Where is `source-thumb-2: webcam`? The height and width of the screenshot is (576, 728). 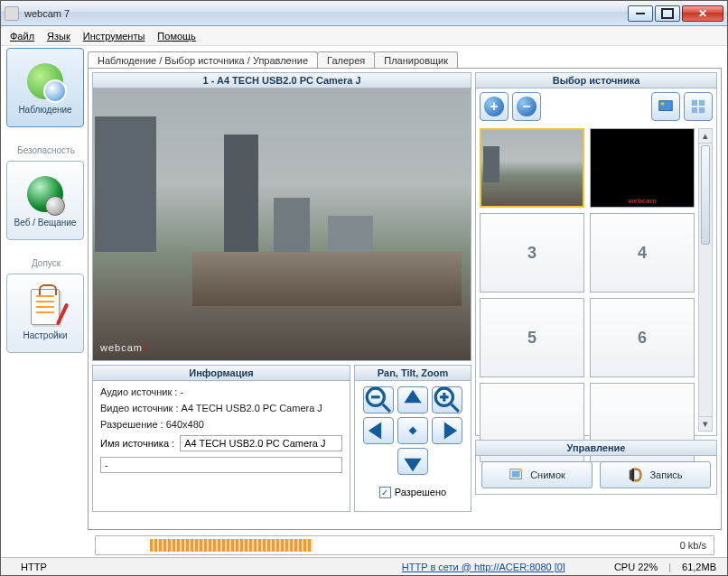
source-thumb-2: webcam is located at coordinates (642, 168).